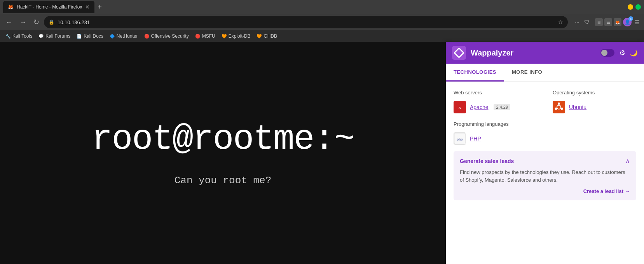  Describe the element at coordinates (8, 36) in the screenshot. I see `kali-tools-icon: 🔧` at that location.